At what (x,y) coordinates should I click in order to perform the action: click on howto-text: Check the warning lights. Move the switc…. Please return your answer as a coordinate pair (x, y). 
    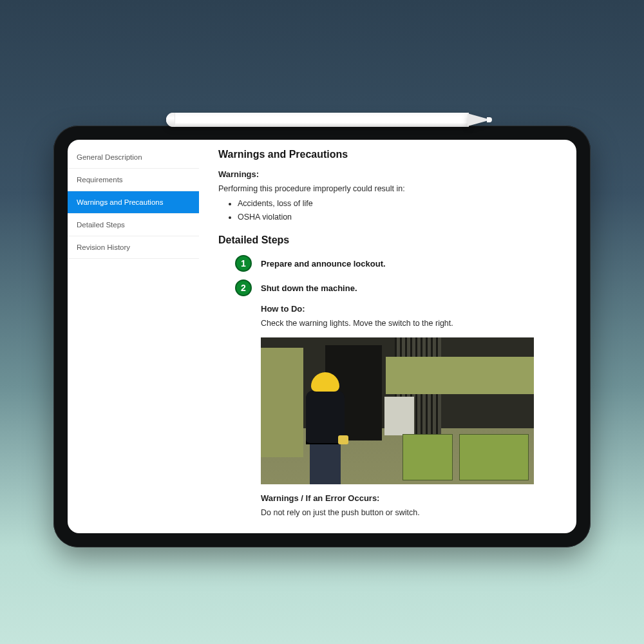
    Looking at the image, I should click on (409, 323).